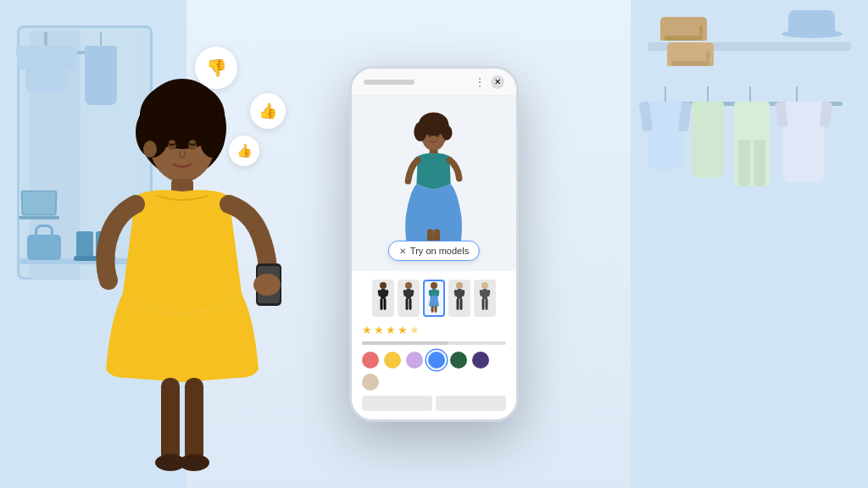 The image size is (868, 488). What do you see at coordinates (434, 183) in the screenshot?
I see `phone-image-area: ✕ Try on models` at bounding box center [434, 183].